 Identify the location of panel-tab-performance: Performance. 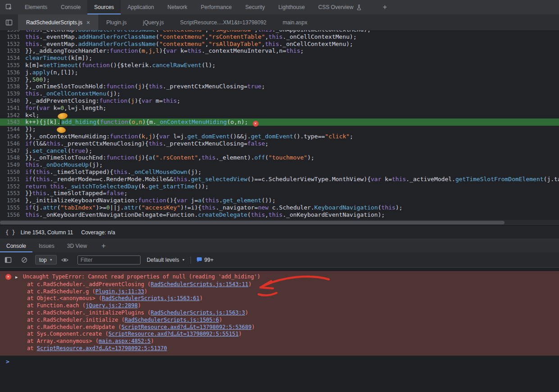
(216, 7).